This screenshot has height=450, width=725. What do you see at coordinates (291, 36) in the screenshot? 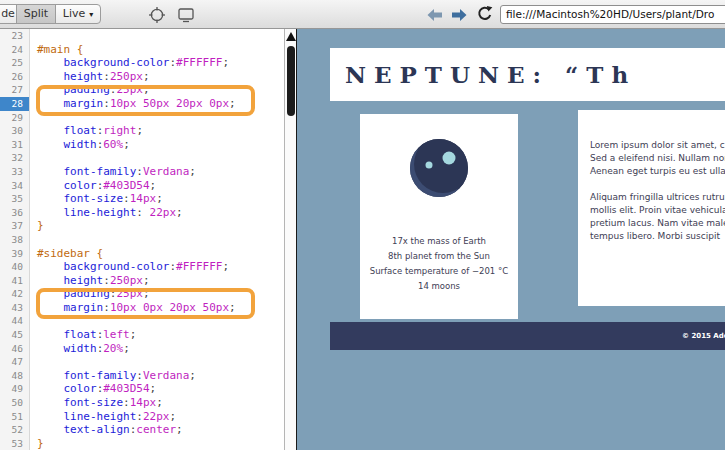
I see `scroll-up-arrow-icon` at bounding box center [291, 36].